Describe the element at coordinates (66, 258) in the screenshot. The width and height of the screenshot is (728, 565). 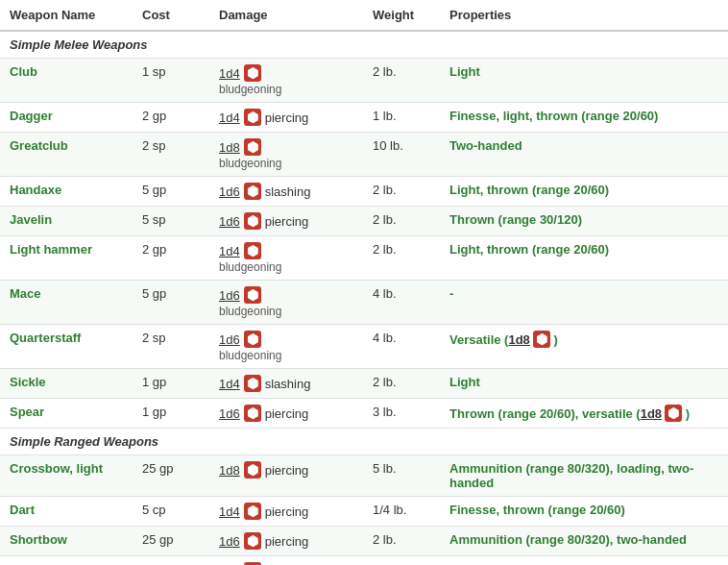
I see `weapon-name: Light hammer` at that location.